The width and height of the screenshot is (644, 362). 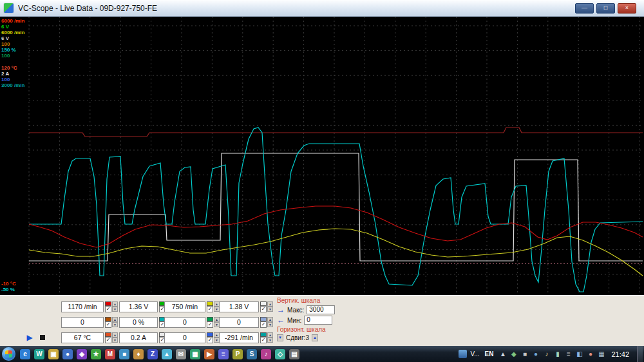 What do you see at coordinates (153, 354) in the screenshot?
I see `taskbar-app-icon: Z` at bounding box center [153, 354].